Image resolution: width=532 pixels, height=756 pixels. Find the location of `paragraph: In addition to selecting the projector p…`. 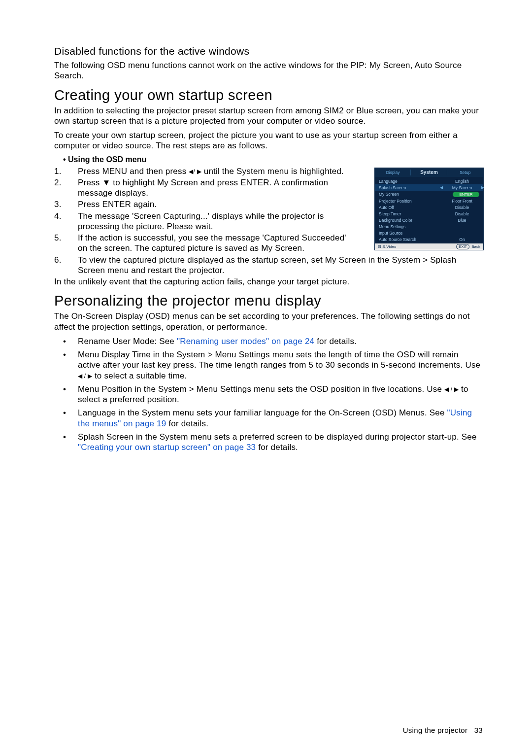

paragraph: In addition to selecting the projector p… is located at coordinates (268, 116).